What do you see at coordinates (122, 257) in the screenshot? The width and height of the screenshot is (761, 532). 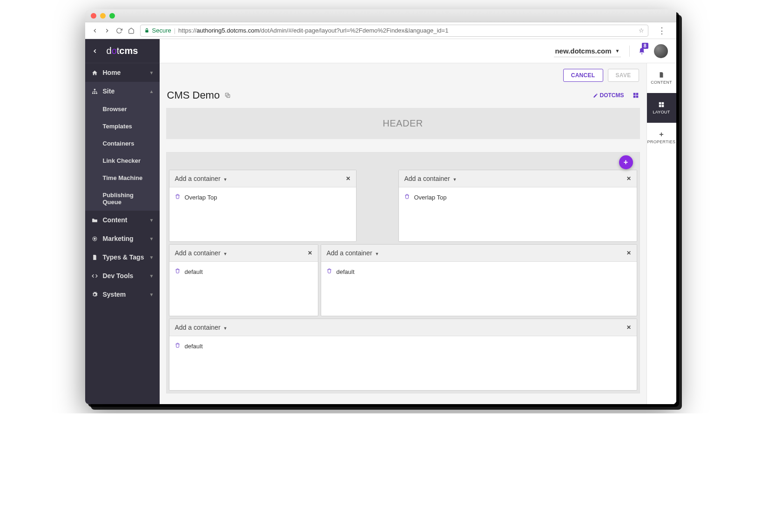 I see `sidebar-item-types-tags: Types & Tags ▼` at bounding box center [122, 257].